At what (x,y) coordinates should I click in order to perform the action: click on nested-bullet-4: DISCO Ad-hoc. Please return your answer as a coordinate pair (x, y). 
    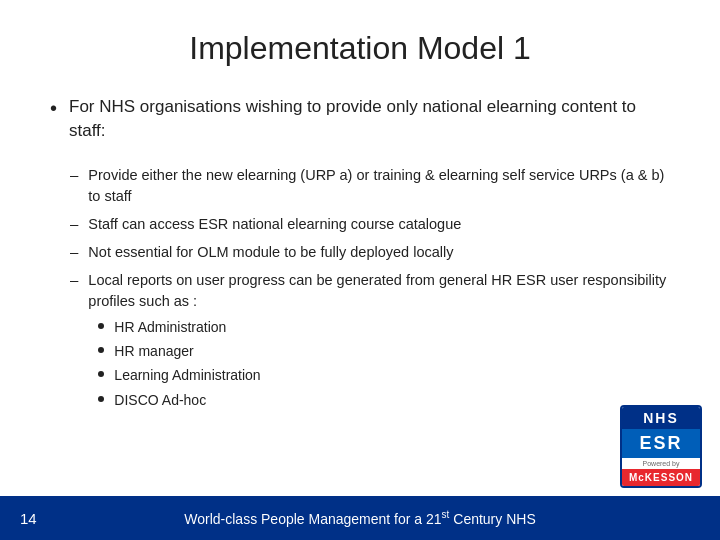
    Looking at the image, I should click on (384, 400).